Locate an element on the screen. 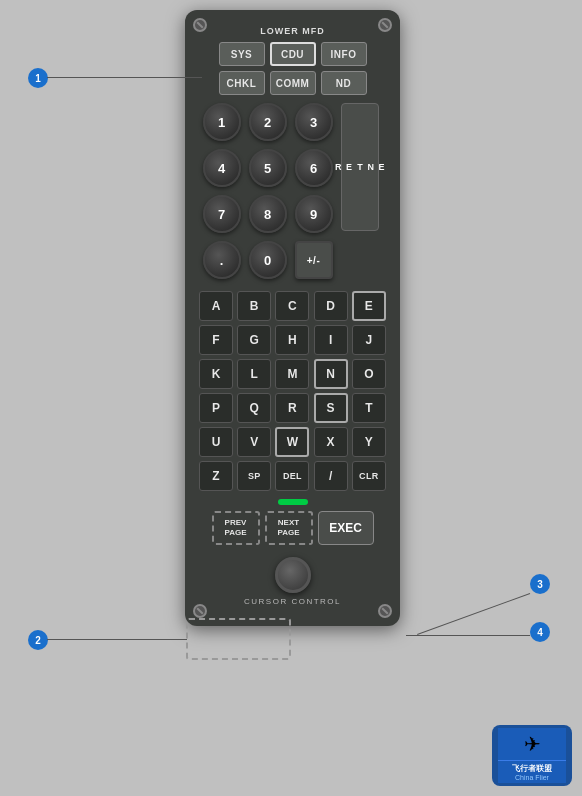 This screenshot has height=796, width=582. key-plusminus: +/- is located at coordinates (314, 260).